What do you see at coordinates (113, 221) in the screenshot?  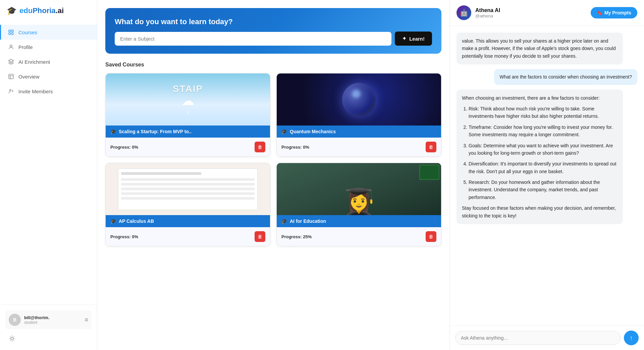 I see `graduation-icon-calculus: 🎓` at bounding box center [113, 221].